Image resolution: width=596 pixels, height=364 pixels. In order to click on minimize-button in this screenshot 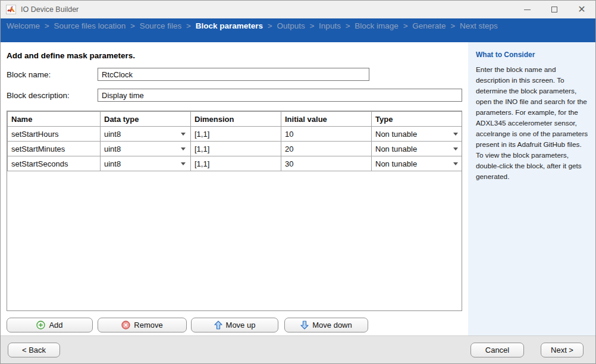, I will do `click(527, 10)`.